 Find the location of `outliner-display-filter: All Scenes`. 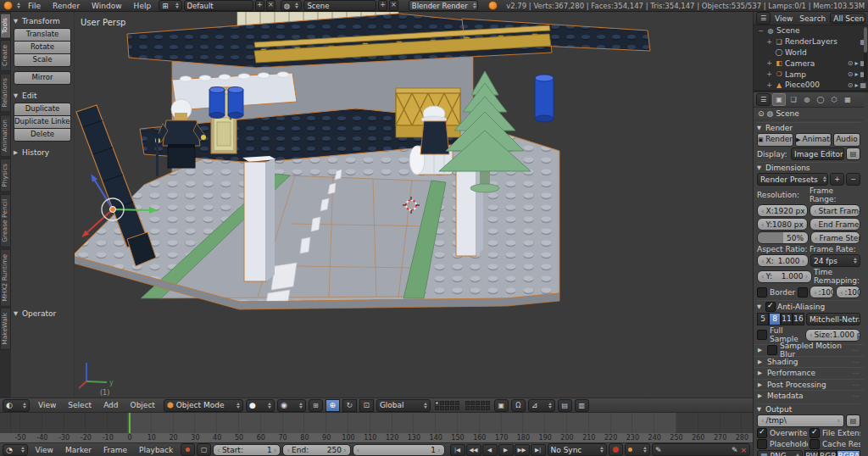

outliner-display-filter: All Scenes is located at coordinates (848, 19).